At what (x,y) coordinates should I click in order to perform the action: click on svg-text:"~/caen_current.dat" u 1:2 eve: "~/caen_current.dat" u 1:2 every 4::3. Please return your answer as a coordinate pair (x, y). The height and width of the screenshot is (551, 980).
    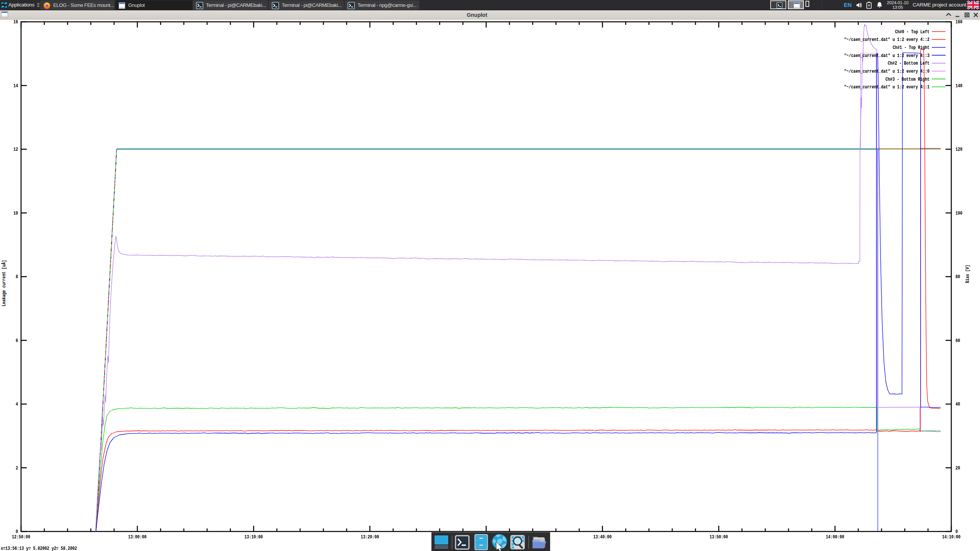
    Looking at the image, I should click on (887, 56).